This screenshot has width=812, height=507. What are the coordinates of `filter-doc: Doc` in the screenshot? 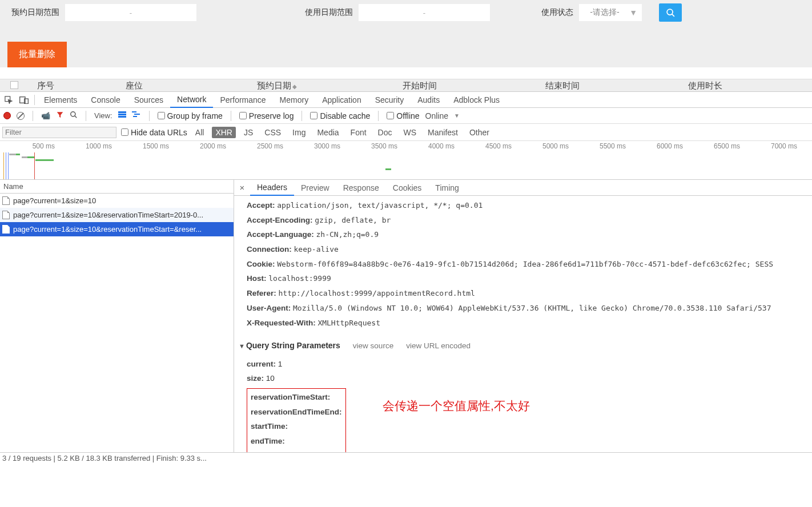 It's located at (385, 132).